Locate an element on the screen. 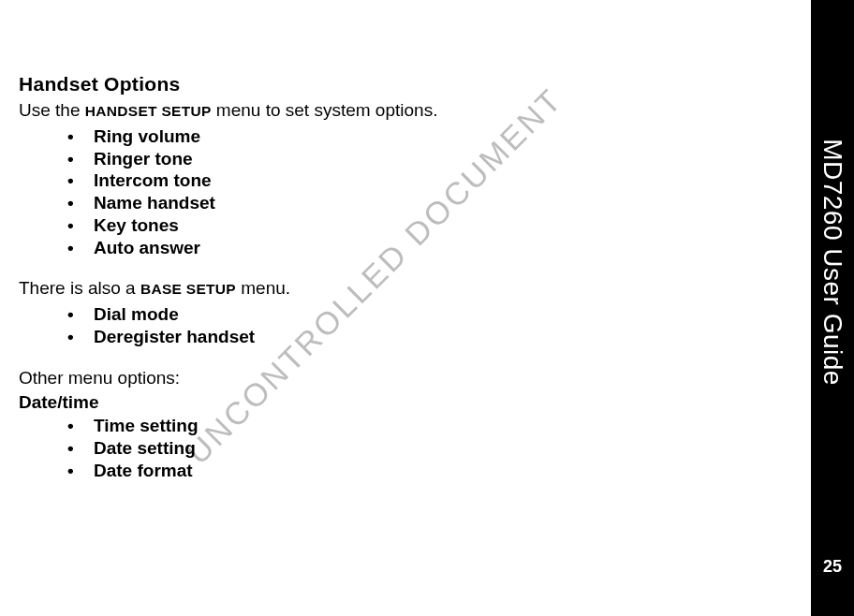 The image size is (854, 616). list-item: Date format is located at coordinates (427, 471).